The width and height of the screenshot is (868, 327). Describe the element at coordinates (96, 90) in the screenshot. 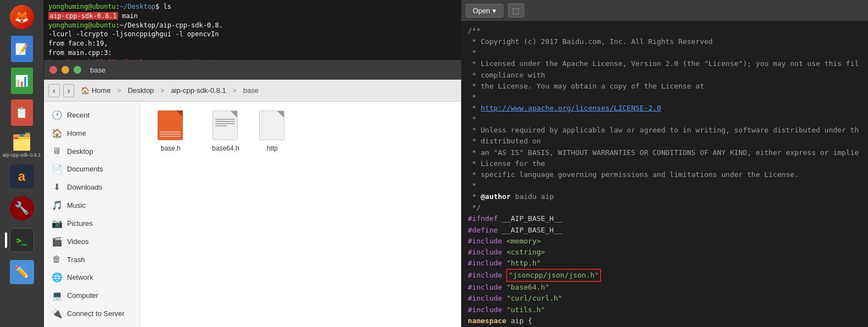

I see `breadcrumb-home: 🏠 Home` at that location.